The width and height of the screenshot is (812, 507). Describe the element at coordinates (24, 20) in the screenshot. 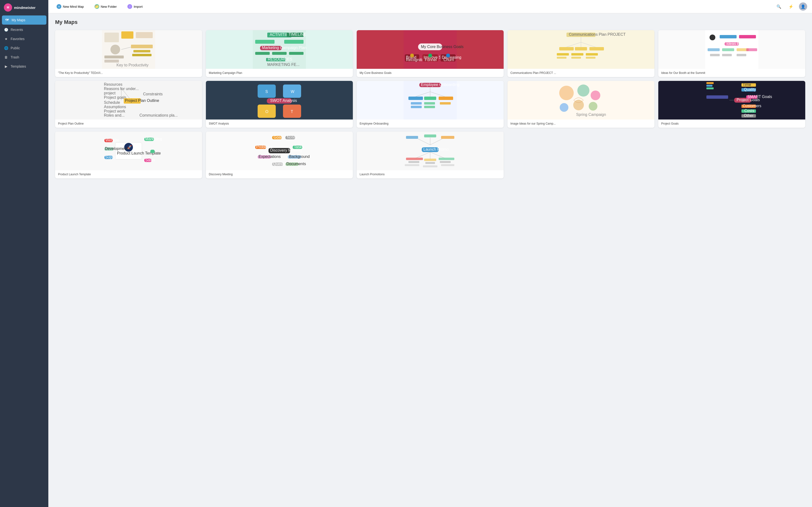

I see `sidebar-item-my-maps: 🗺 My Maps` at that location.